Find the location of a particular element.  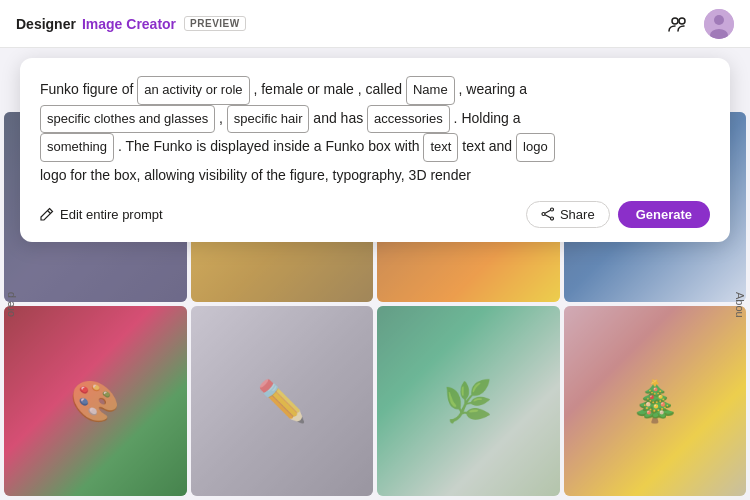

designer-label: Designer is located at coordinates (46, 24).